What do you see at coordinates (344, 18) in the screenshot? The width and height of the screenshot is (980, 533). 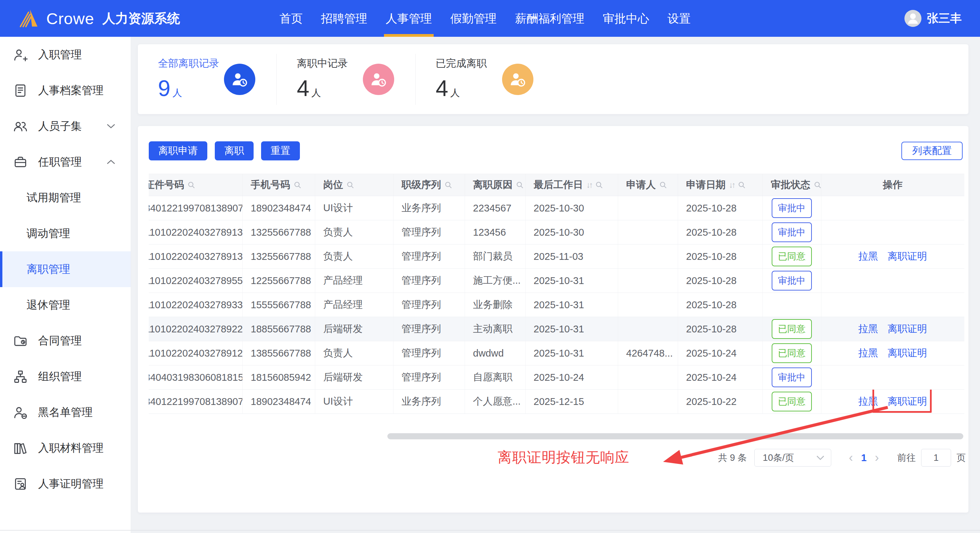 I see `nav-item-2: 招聘管理` at bounding box center [344, 18].